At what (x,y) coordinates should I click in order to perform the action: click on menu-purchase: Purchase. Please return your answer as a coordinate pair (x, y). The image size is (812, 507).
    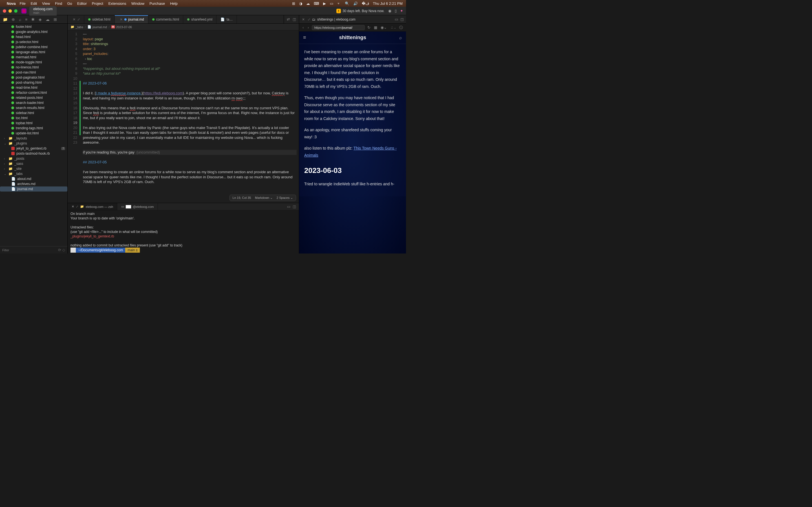
    Looking at the image, I should click on (157, 3).